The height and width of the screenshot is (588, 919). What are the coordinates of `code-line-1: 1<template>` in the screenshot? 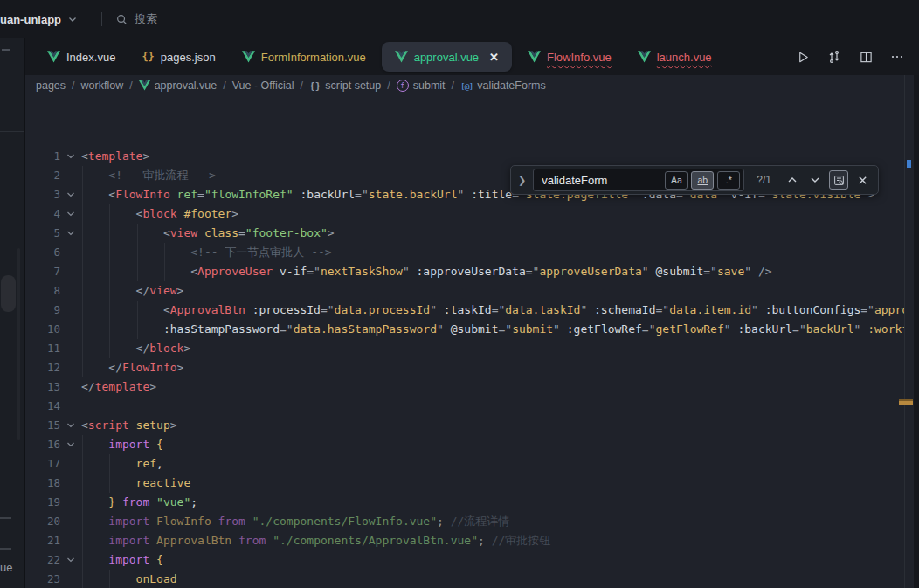 It's located at (472, 156).